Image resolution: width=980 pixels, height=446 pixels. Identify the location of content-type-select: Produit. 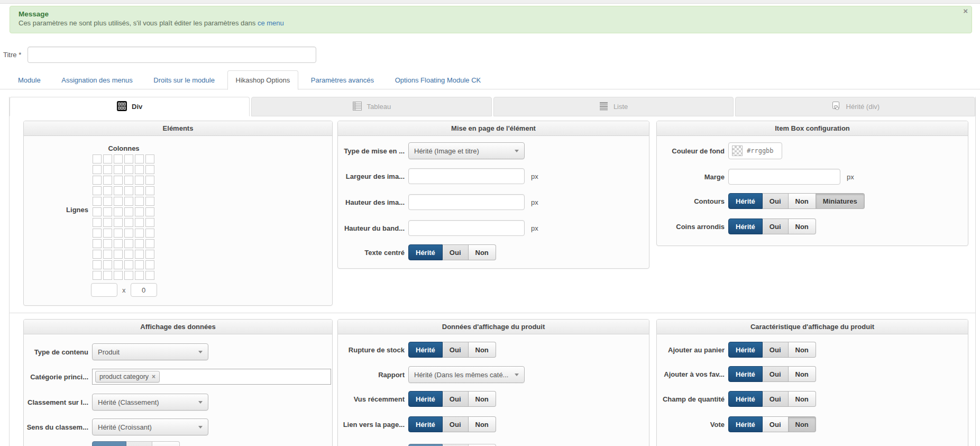
(150, 352).